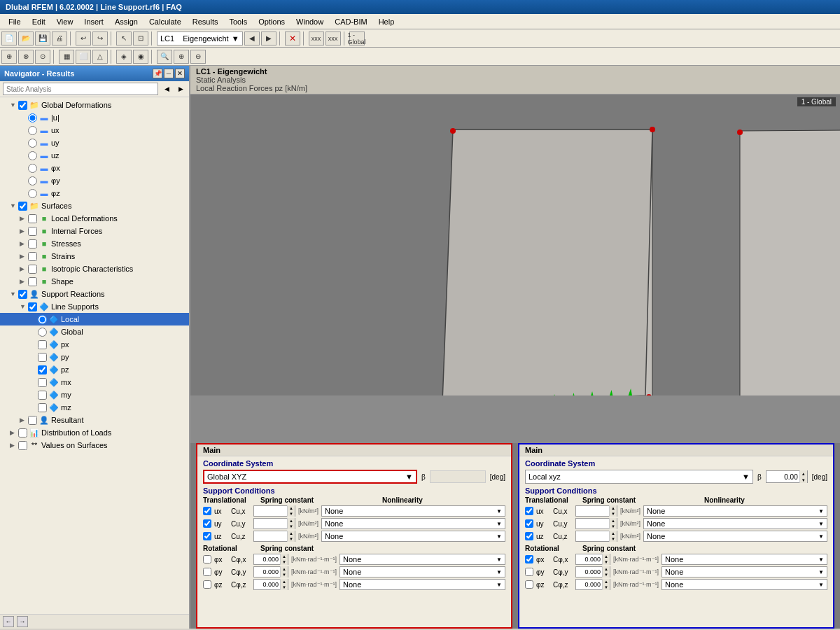 Image resolution: width=840 pixels, height=630 pixels. Describe the element at coordinates (284, 556) in the screenshot. I see `props-left-phix-spin-up: ▲` at that location.